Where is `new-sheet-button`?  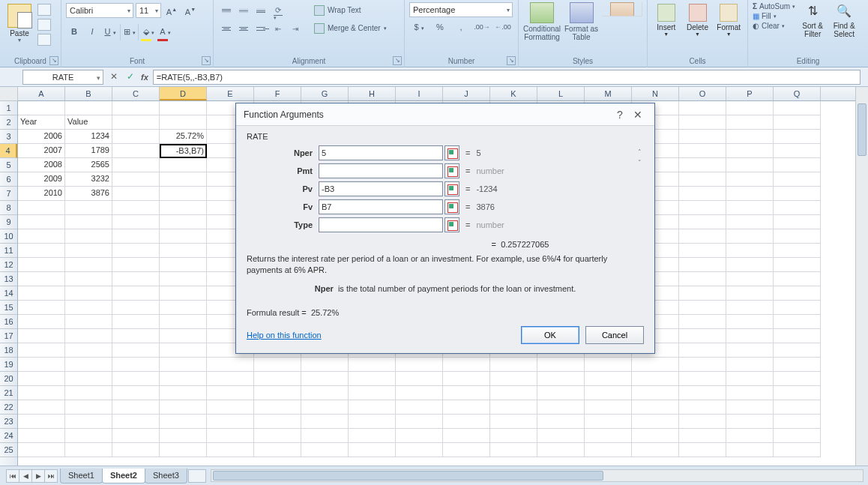
new-sheet-button is located at coordinates (197, 476).